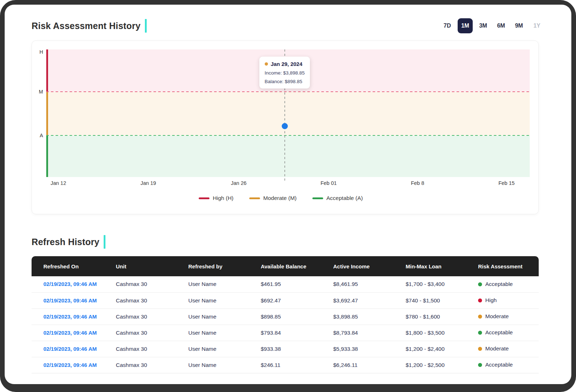 The height and width of the screenshot is (392, 576). I want to click on x-tick: Feb 01, so click(329, 183).